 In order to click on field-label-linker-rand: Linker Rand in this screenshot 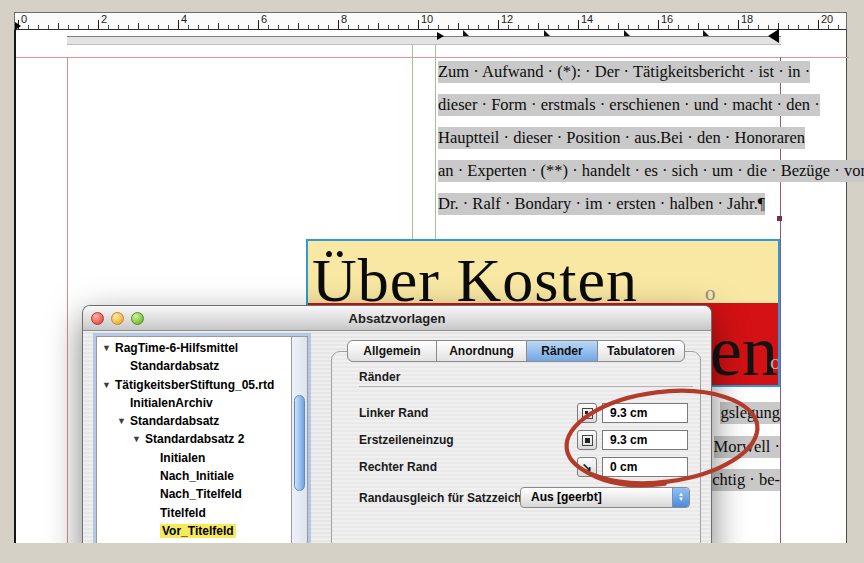, I will do `click(394, 413)`.